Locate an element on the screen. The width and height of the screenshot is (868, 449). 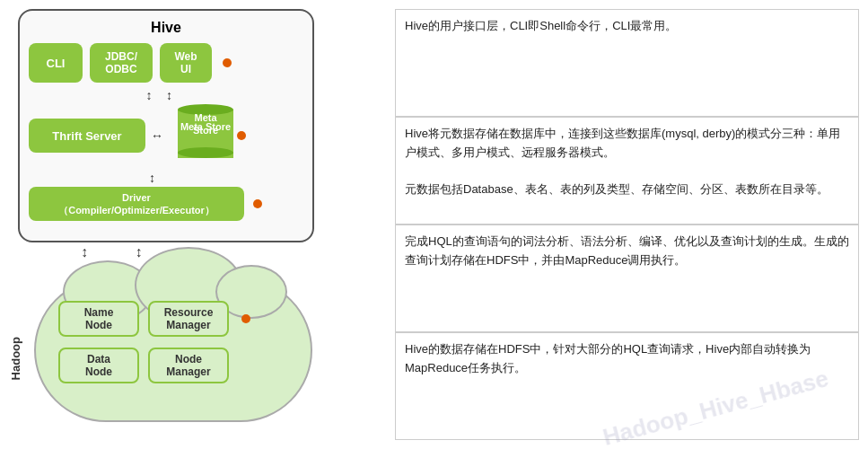
webui-box: Web UI is located at coordinates (186, 63).